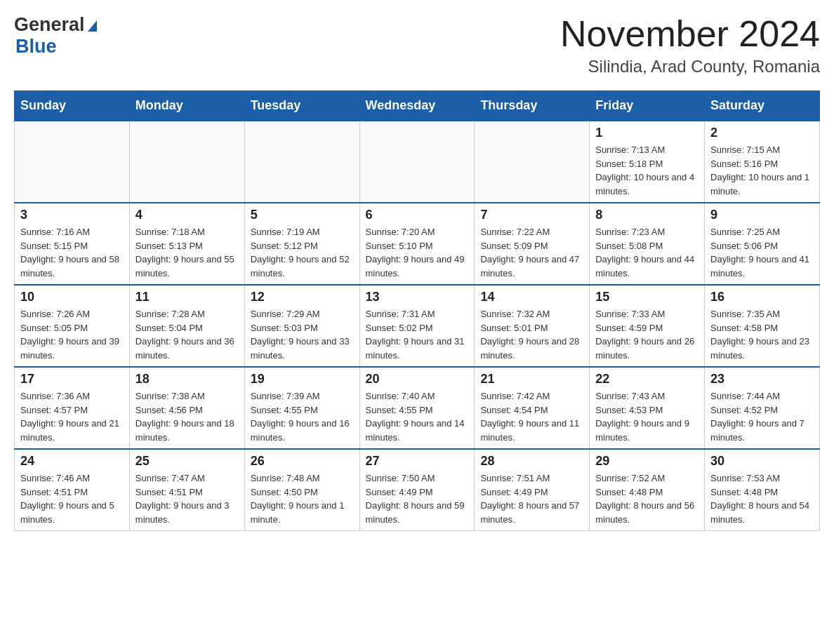 Image resolution: width=834 pixels, height=644 pixels. I want to click on title-block: November 2024 Silindia, Arad County, Rom…, so click(690, 45).